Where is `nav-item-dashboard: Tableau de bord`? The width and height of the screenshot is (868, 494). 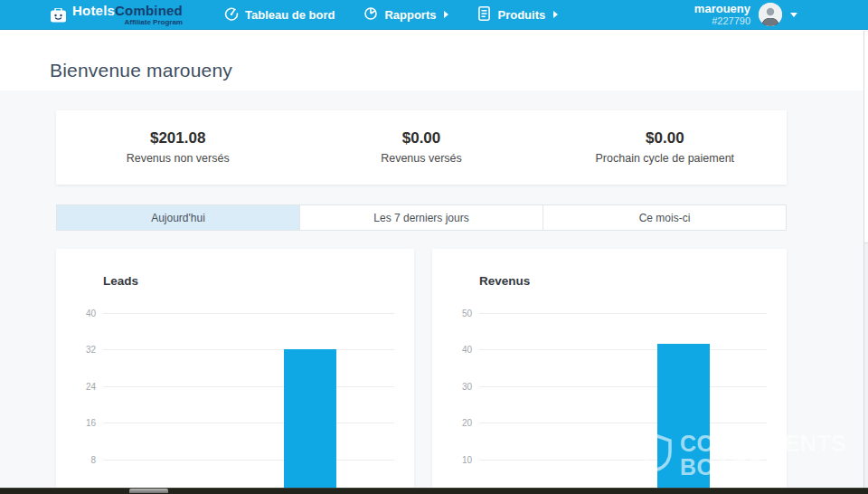 nav-item-dashboard: Tableau de bord is located at coordinates (279, 14).